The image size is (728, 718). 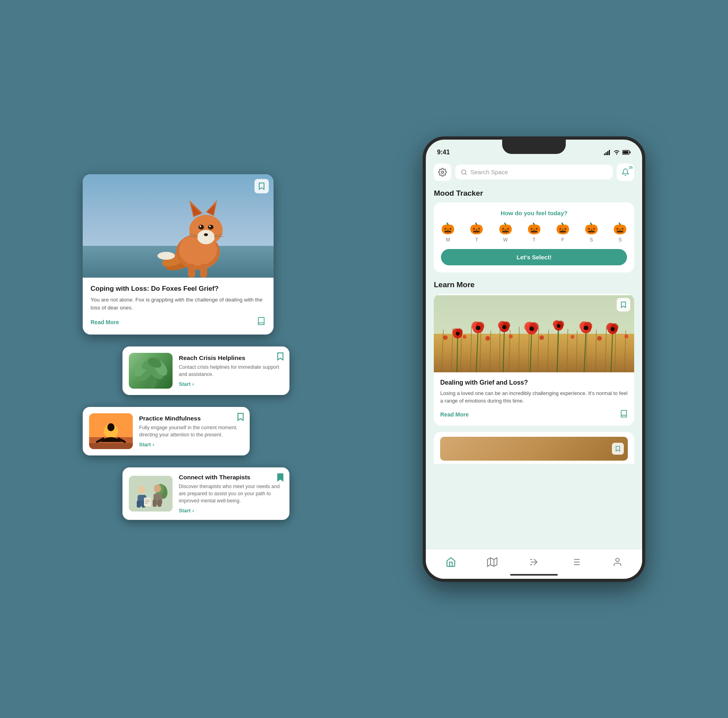 What do you see at coordinates (231, 384) in the screenshot?
I see `crisis-card-start: Start ›` at bounding box center [231, 384].